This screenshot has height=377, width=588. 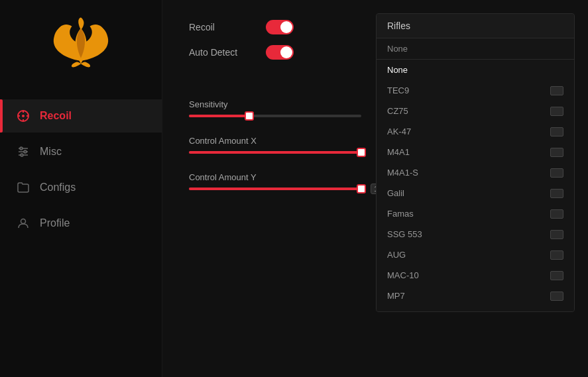 What do you see at coordinates (280, 52) in the screenshot?
I see `auto-detect-toggle` at bounding box center [280, 52].